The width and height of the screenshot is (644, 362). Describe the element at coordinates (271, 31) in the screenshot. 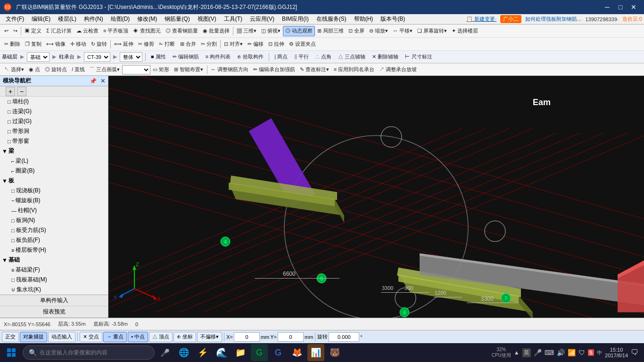

I see `tb-top-view: ◫ 俯视▾` at that location.